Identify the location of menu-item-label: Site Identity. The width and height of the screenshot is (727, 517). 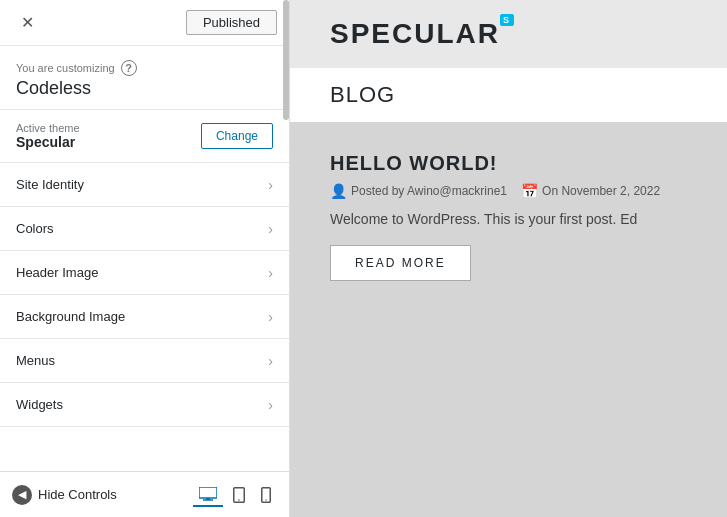
(50, 184).